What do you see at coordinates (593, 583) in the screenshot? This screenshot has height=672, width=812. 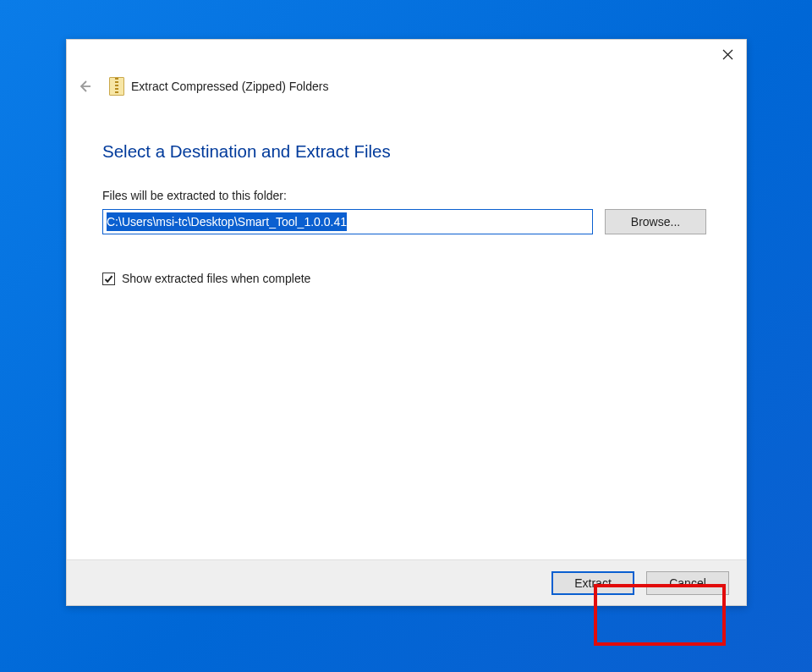 I see `extract-button: Extract` at bounding box center [593, 583].